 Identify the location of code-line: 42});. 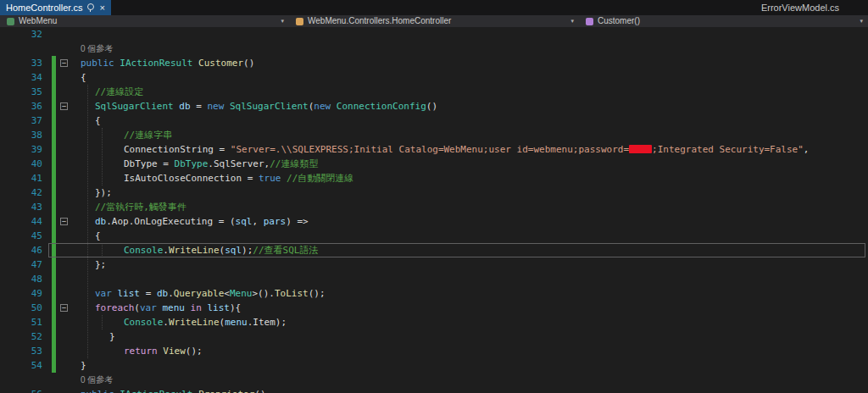
(434, 193).